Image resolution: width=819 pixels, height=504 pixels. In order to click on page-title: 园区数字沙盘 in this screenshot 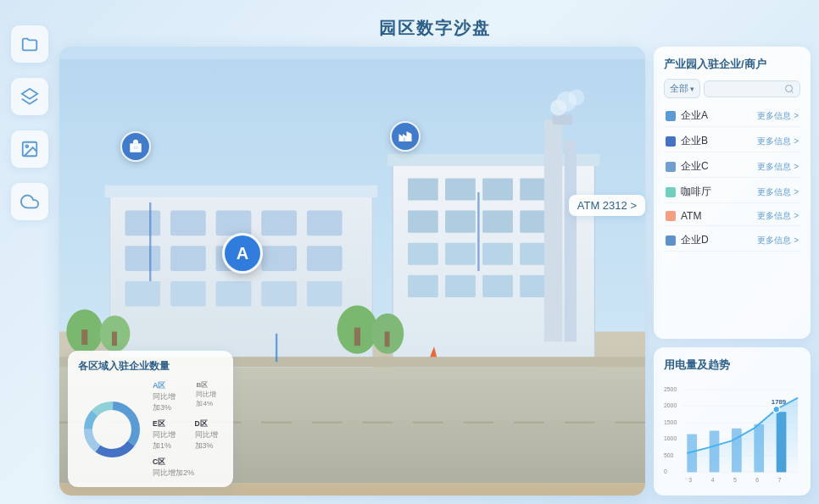, I will do `click(435, 27)`.